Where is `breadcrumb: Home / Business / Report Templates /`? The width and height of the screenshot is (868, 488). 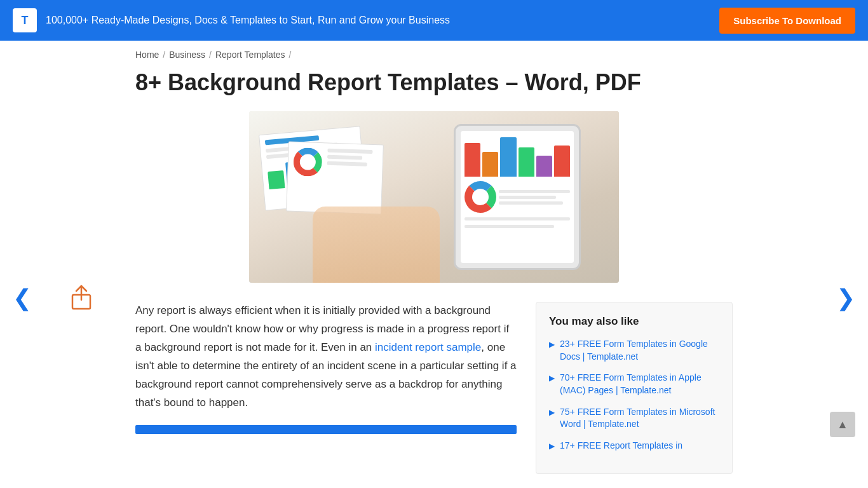 breadcrumb: Home / Business / Report Templates / is located at coordinates (434, 55).